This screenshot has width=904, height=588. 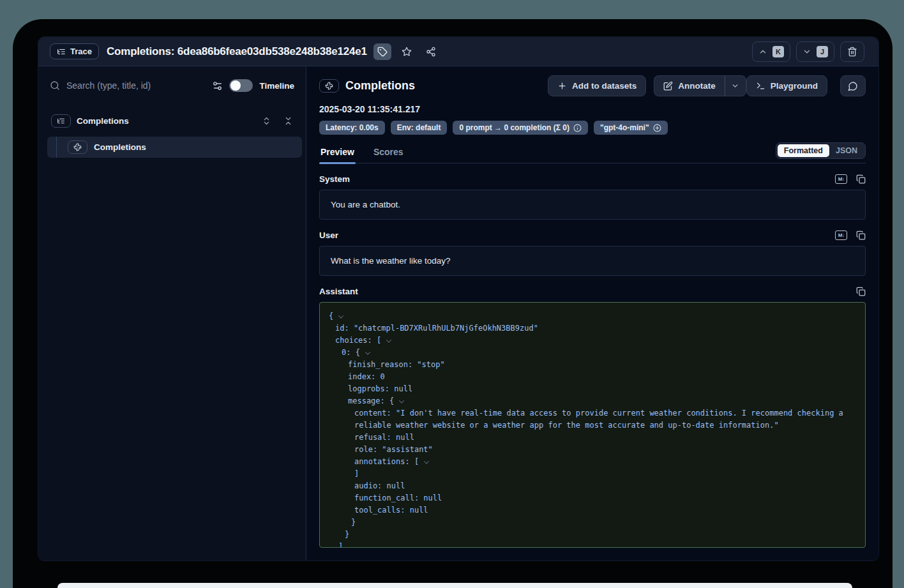 I want to click on code-line: {, so click(x=592, y=317).